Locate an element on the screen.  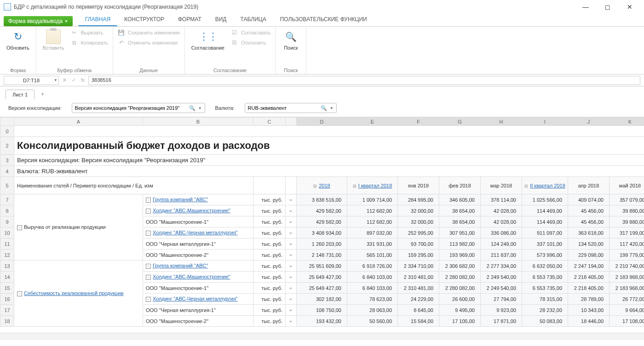
value-cell: 25 649 427,00 is located at coordinates (322, 277).